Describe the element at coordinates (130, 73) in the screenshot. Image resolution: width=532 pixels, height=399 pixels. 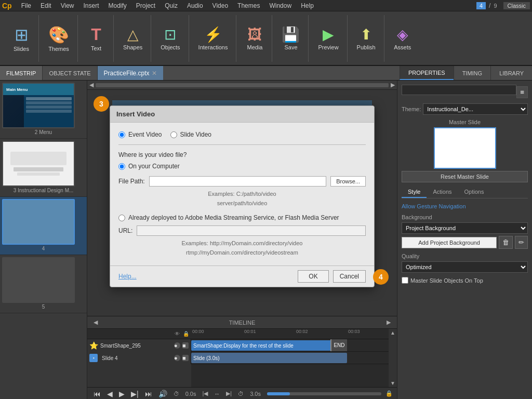
I see `tab-file: PracticeFile.cptx ✕` at that location.